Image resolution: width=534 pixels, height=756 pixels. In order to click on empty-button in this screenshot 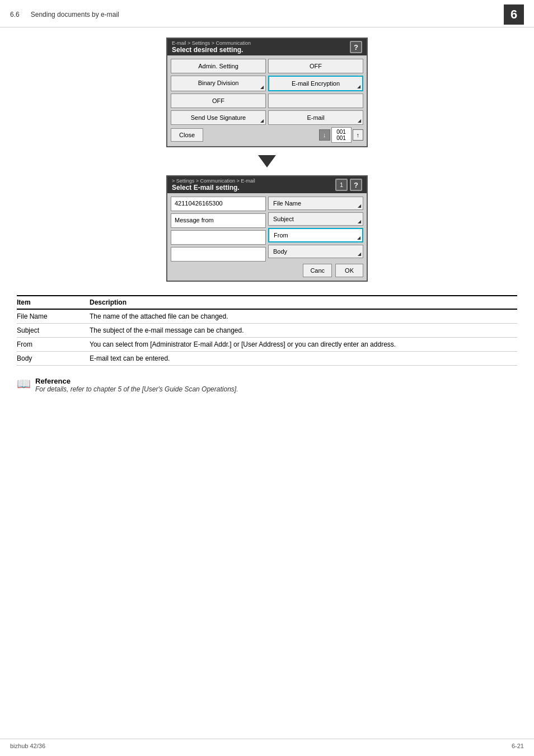, I will do `click(316, 101)`.